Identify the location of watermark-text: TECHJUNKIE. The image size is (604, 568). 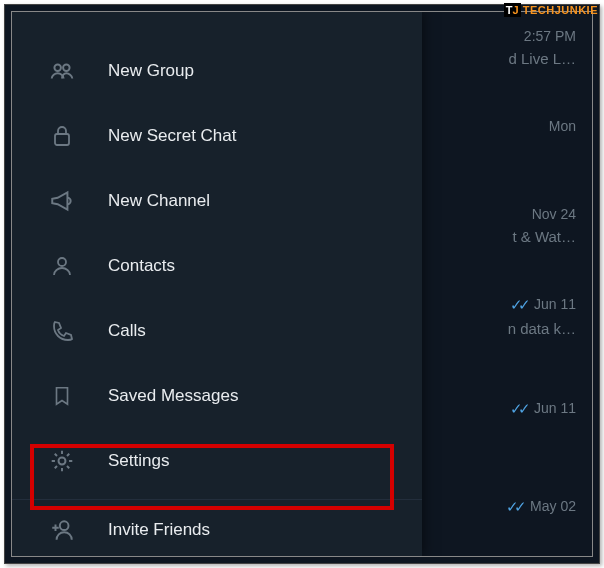
(560, 10).